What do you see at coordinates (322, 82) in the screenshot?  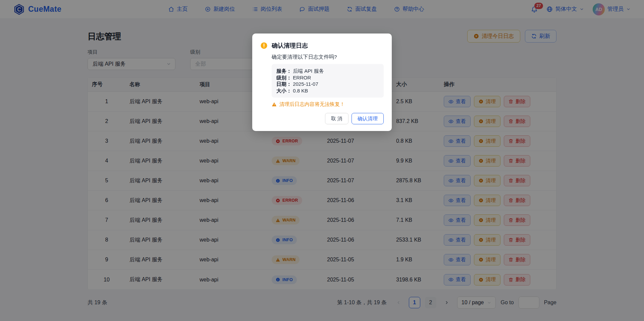 I see `confirm-clean-dialog: 确认清理日志 确定要清理以下日志文件吗? 服务： 后端 API 服务 级别： E…` at bounding box center [322, 82].